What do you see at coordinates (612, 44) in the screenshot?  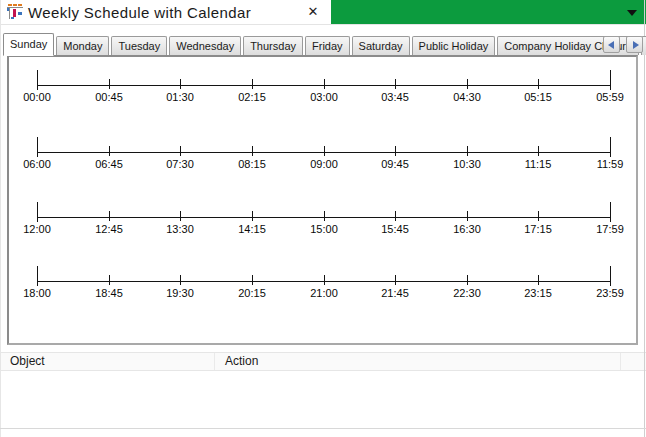 I see `tab-scroll-left-button` at bounding box center [612, 44].